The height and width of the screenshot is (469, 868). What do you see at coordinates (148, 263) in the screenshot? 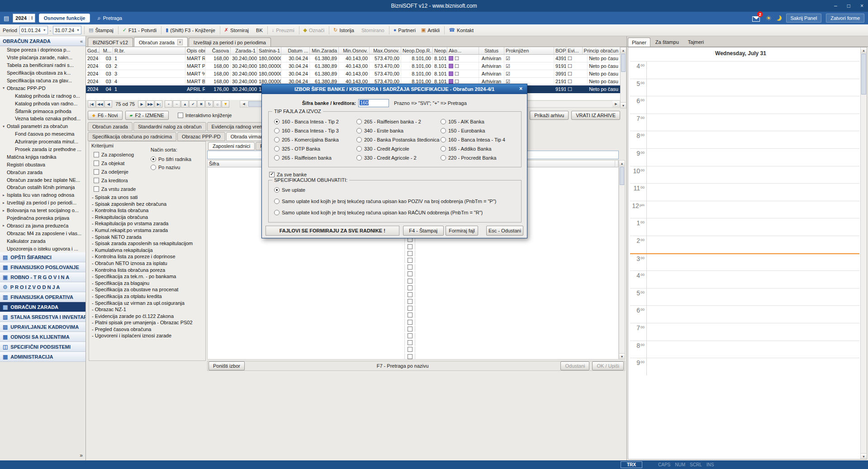
I see `report-list-item: Obračun NETO iznosa za isplatu` at bounding box center [148, 263].